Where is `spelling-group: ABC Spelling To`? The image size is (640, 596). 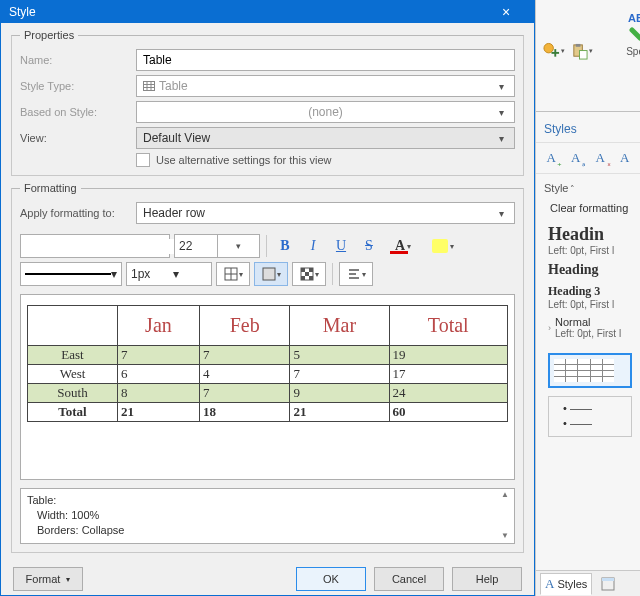
spelling-group: ABC Spelling To is located at coordinates (633, 58).